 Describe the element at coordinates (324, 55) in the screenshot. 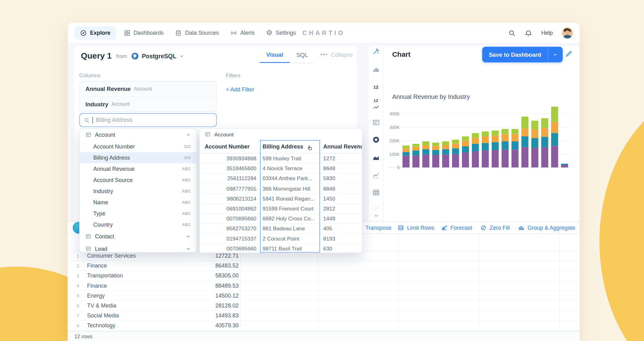

I see `more-options-button: •••` at that location.